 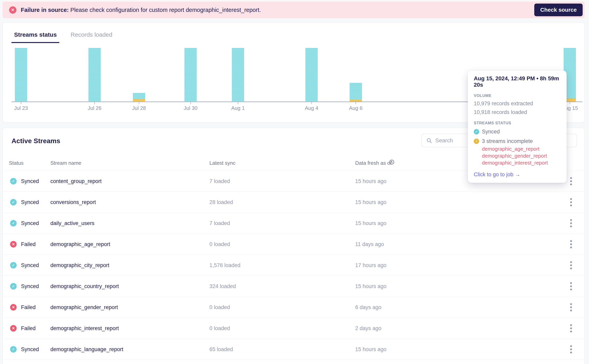 I want to click on axis-tick-label: Aug 6, so click(x=356, y=108).